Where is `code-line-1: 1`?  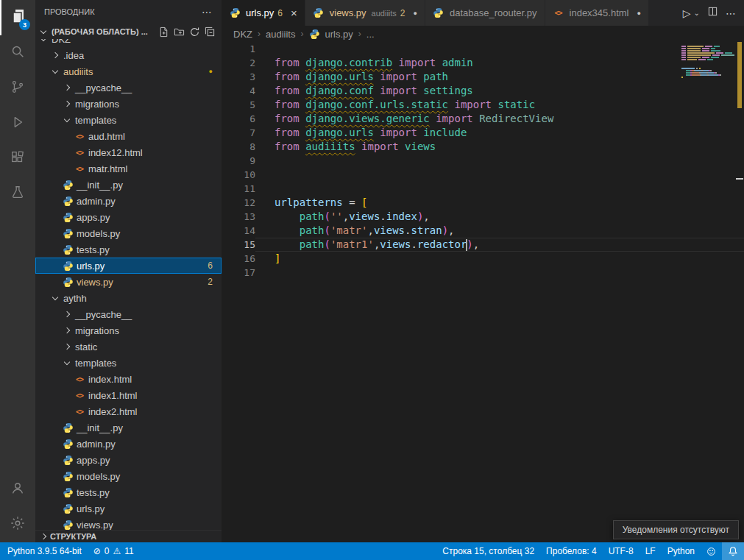
code-line-1: 1 is located at coordinates (483, 49).